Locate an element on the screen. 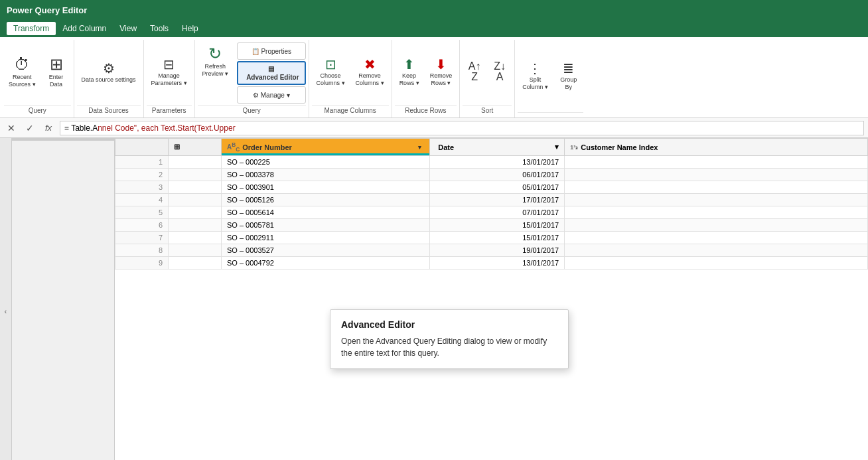  ribbon-group-query-left: ⏱ RecentSources ▾ ⊞ EnterData Query is located at coordinates (38, 78).